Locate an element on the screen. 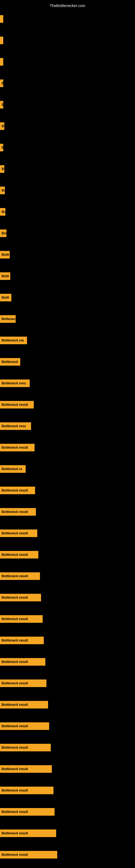 Image resolution: width=135 pixels, height=868 pixels. bar-row: Bot is located at coordinates (68, 233).